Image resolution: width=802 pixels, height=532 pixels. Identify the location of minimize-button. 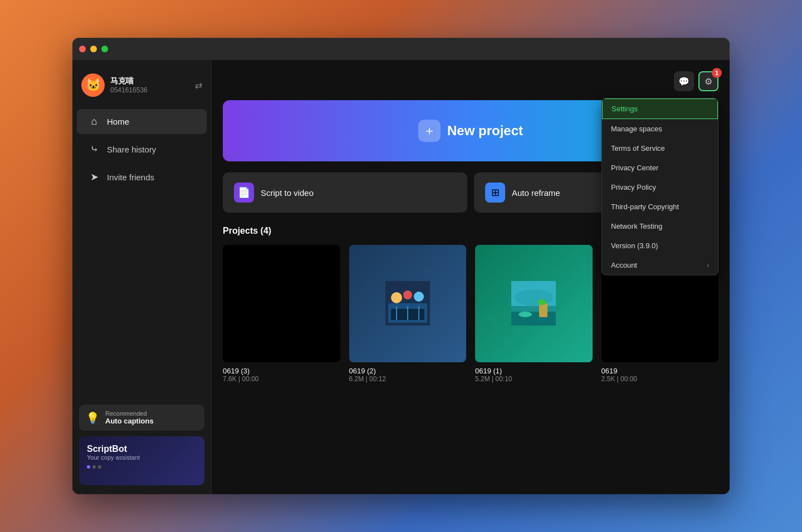
(94, 49).